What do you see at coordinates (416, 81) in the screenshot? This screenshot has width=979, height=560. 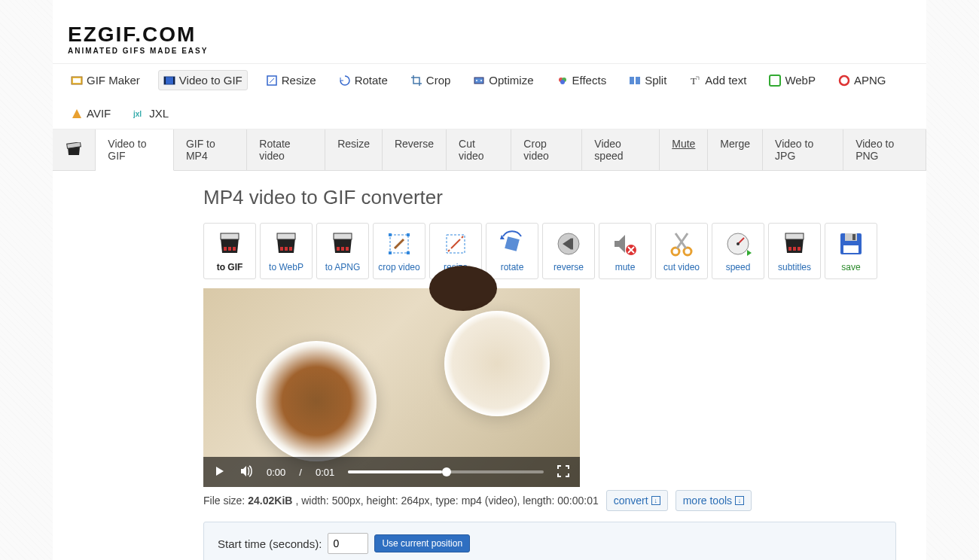 I see `crop-icon` at bounding box center [416, 81].